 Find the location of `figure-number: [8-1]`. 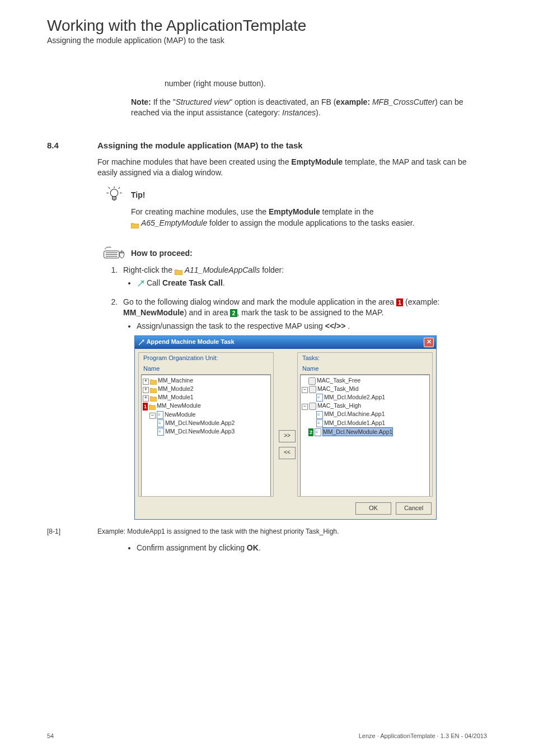

figure-number: [8-1] is located at coordinates (72, 531).